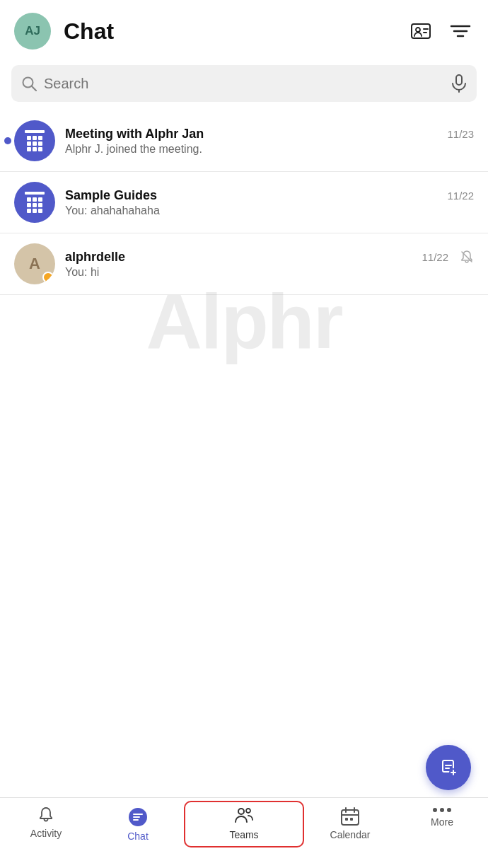 This screenshot has height=868, width=488. I want to click on contact-card-button, so click(421, 31).